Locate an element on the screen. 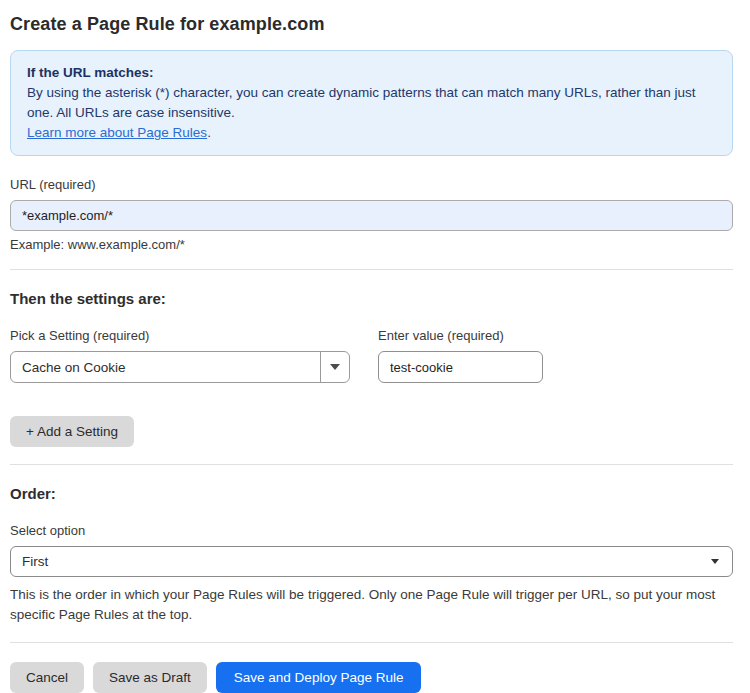 The image size is (750, 693). info-box-heading: If the URL matches: is located at coordinates (372, 73).